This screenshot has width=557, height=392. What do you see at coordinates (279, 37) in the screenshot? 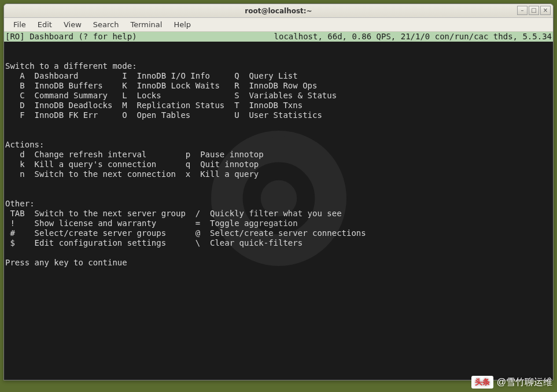
I see `status-line: [RO] Dashboard (? for help) localhost, 6…` at bounding box center [279, 37].